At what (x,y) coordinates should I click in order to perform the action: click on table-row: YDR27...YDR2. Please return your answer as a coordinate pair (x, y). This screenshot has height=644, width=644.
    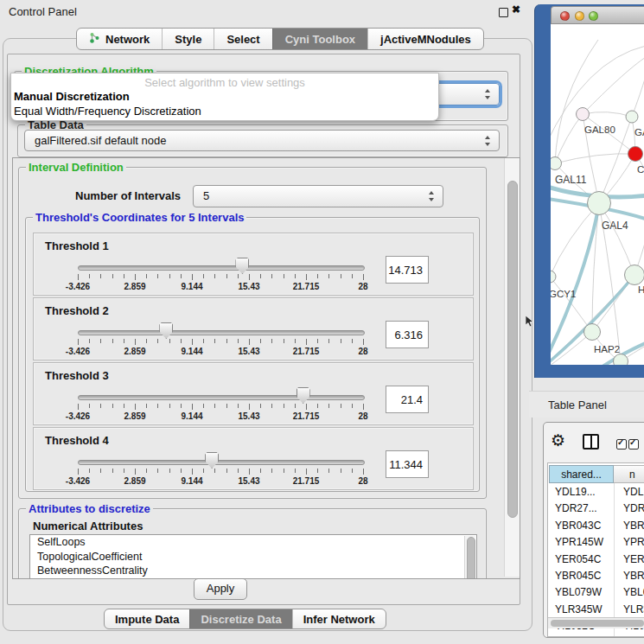
    Looking at the image, I should click on (596, 508).